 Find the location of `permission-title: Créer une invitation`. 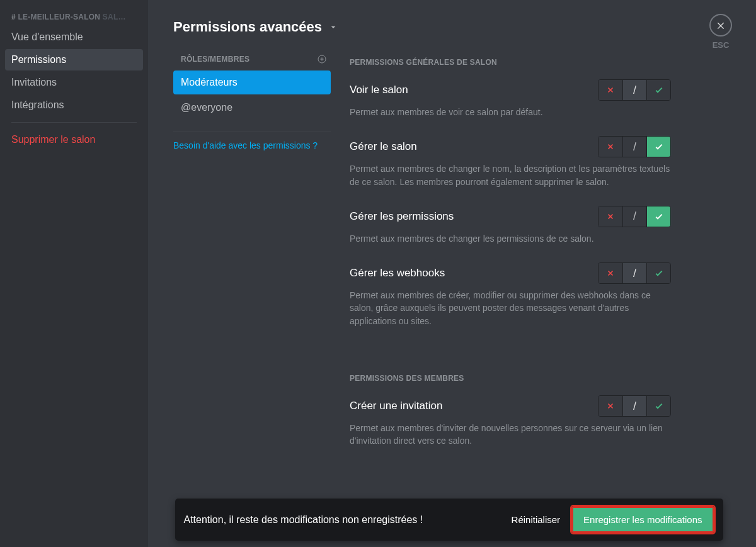

permission-title: Créer une invitation is located at coordinates (396, 406).